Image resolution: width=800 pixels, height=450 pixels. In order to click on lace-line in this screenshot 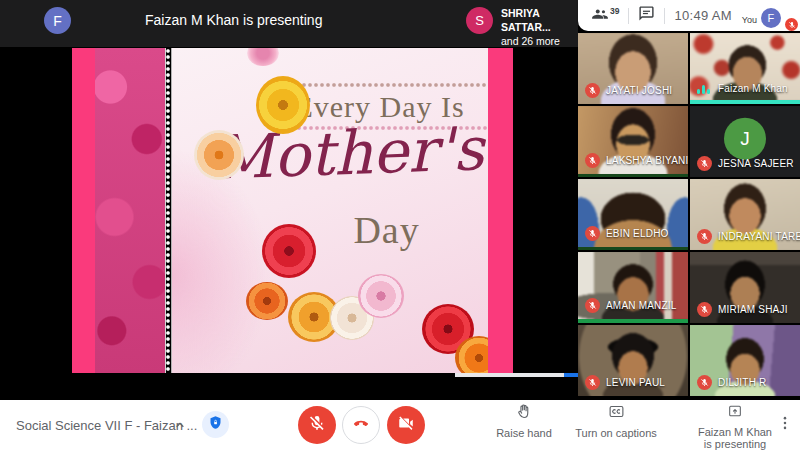, I will do `click(383, 85)`.